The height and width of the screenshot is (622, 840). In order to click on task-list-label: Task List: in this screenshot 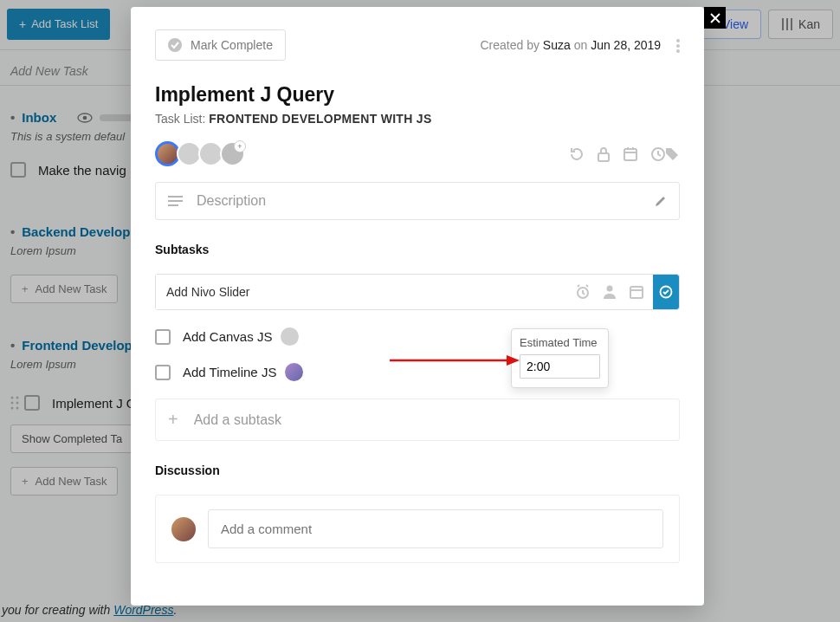, I will do `click(182, 119)`.